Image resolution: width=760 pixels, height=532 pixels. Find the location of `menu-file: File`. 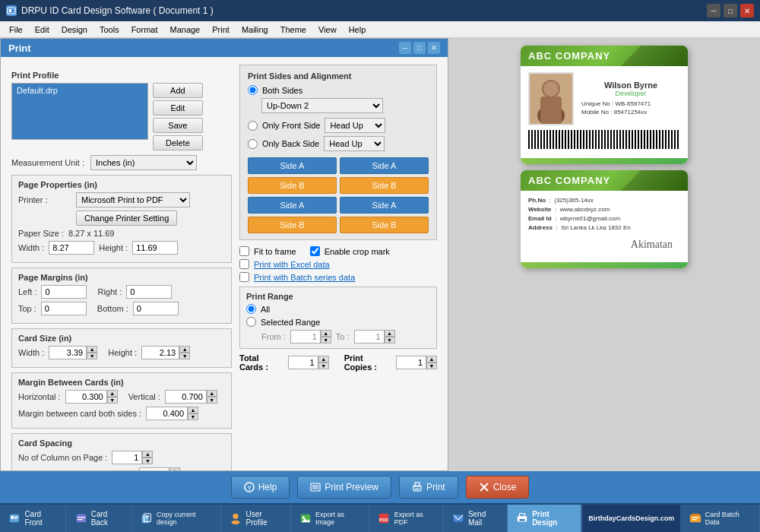

menu-file: File is located at coordinates (16, 30).